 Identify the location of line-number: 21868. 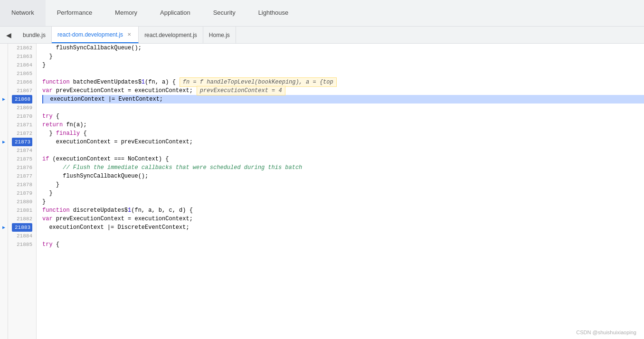
(22, 99).